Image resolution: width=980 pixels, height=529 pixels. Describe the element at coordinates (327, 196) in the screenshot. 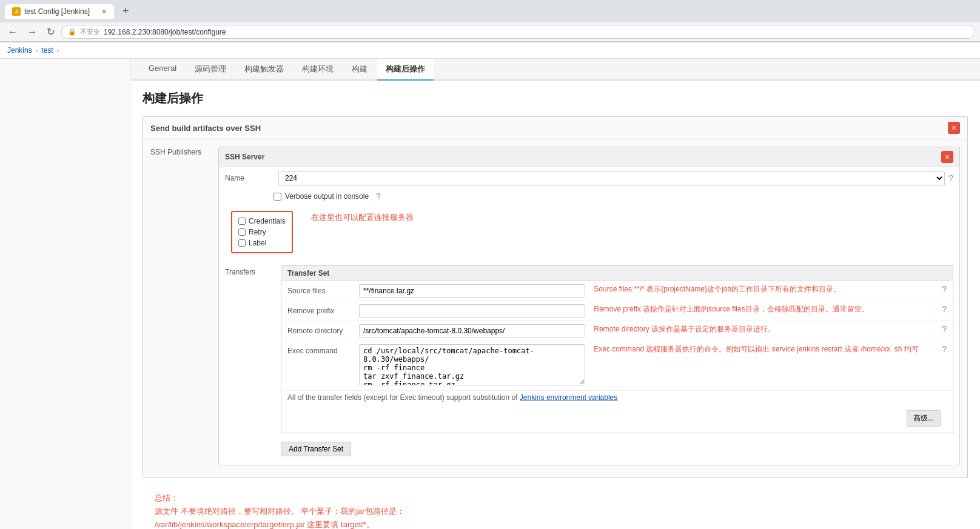

I see `verbose-label: Verbose output in console` at that location.